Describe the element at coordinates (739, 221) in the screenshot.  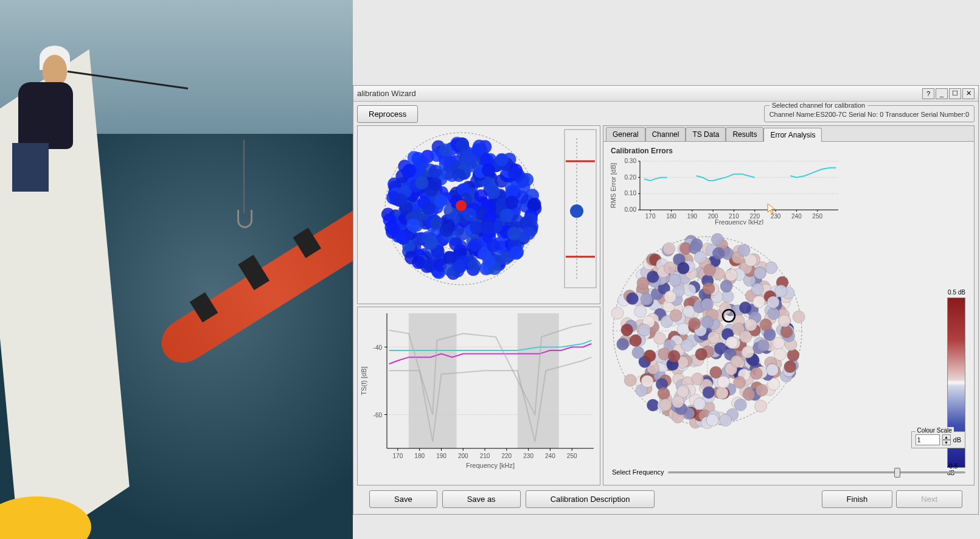
I see `svg-text: Frequency [kHz]` at that location.